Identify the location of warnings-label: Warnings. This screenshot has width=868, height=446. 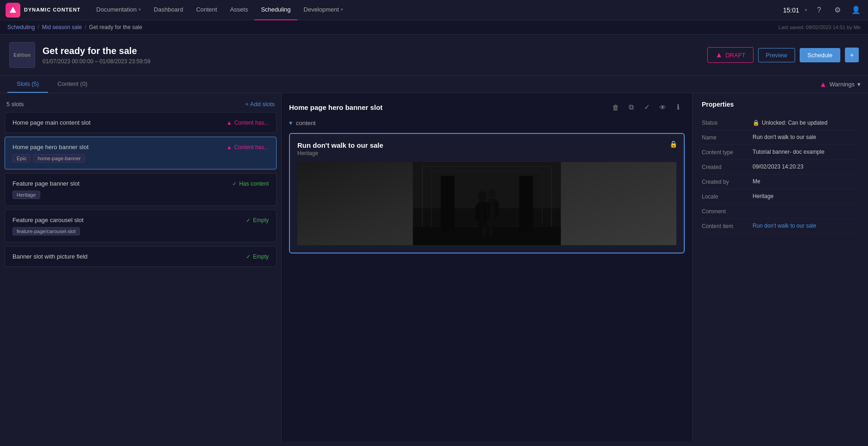
(842, 84).